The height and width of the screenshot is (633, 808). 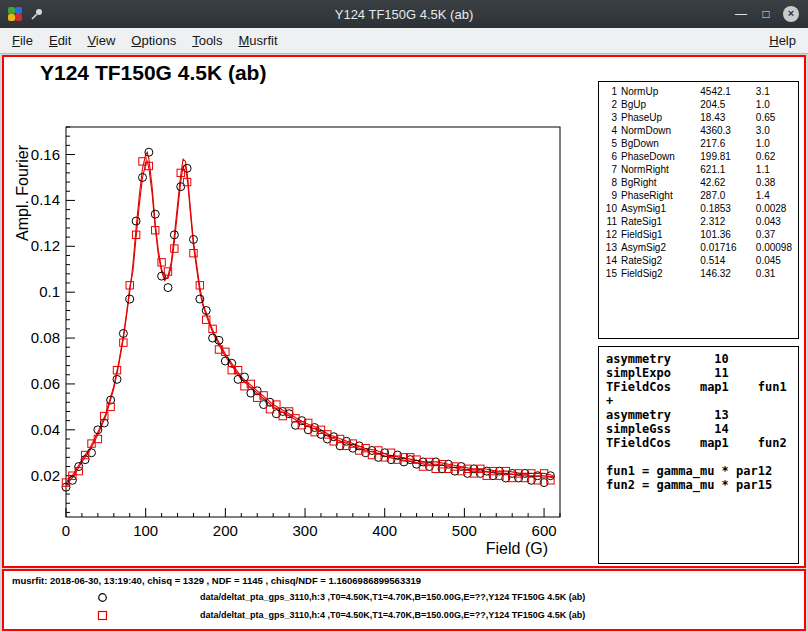 What do you see at coordinates (46, 200) in the screenshot?
I see `svg-text: 0.14` at bounding box center [46, 200].